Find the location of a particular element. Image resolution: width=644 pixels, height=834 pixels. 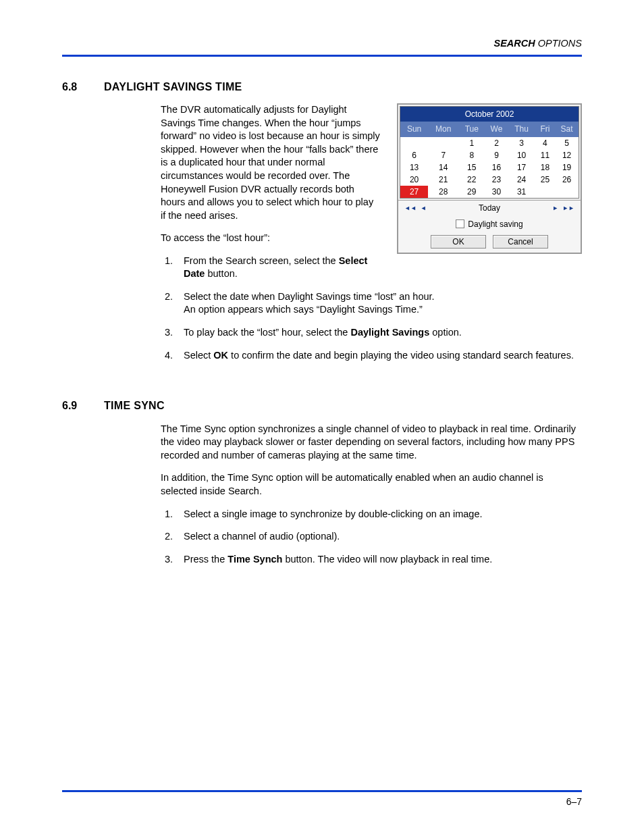

calendar-day: 14 is located at coordinates (443, 167).